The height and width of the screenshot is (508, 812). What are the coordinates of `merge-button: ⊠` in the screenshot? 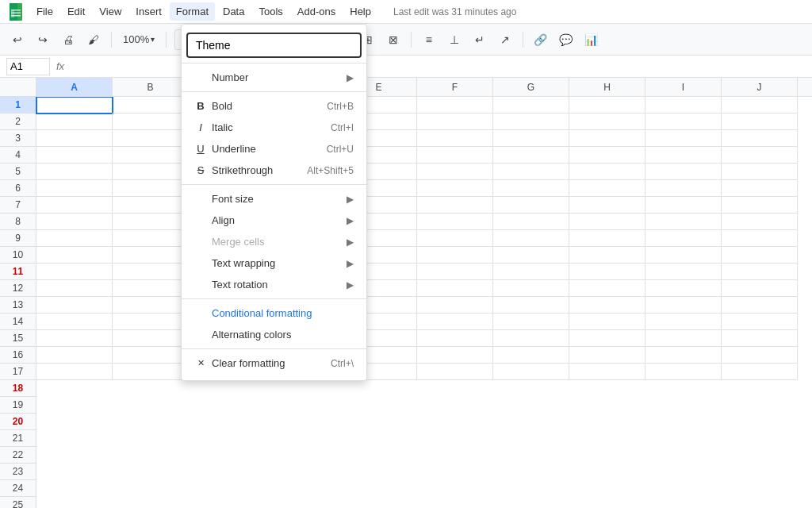 It's located at (393, 40).